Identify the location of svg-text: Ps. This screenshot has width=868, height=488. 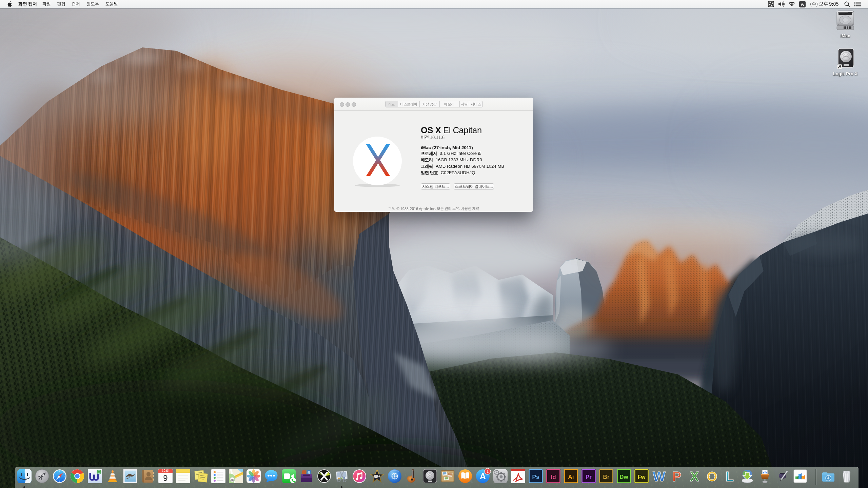
(536, 477).